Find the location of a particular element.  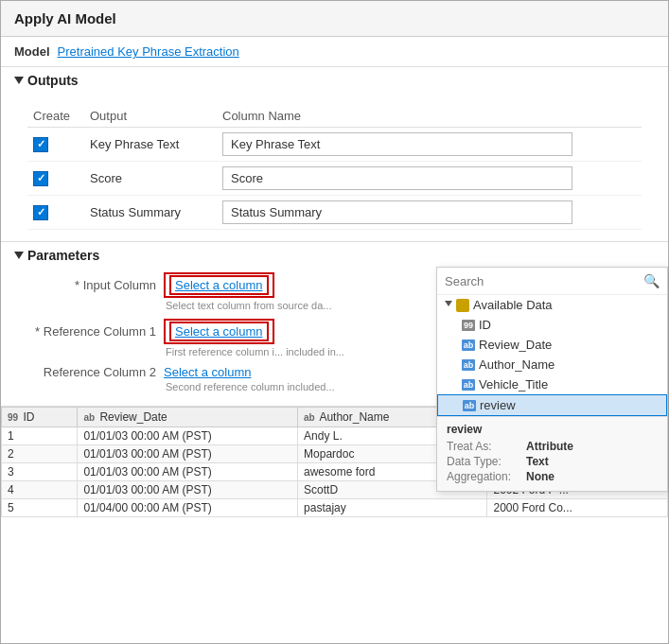

outputs-row: Status Summary is located at coordinates (335, 213).